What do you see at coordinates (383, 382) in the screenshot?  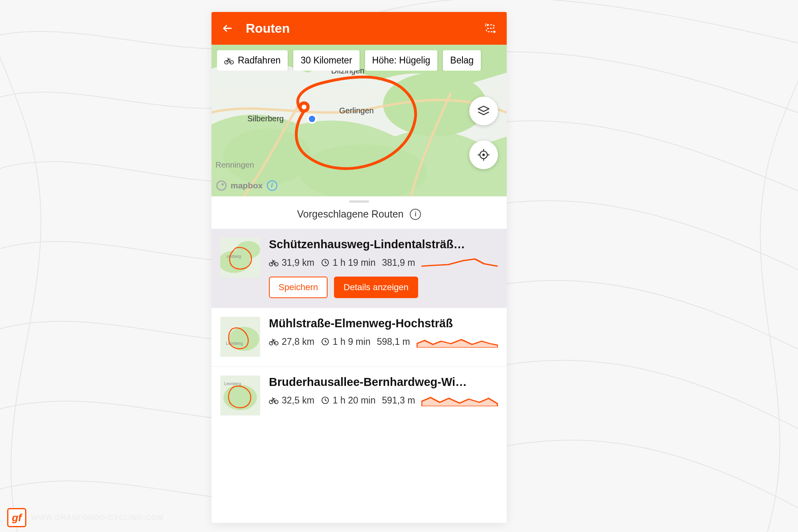 I see `route-name: Bruderhausallee-Bernhardweg-Wi…` at bounding box center [383, 382].